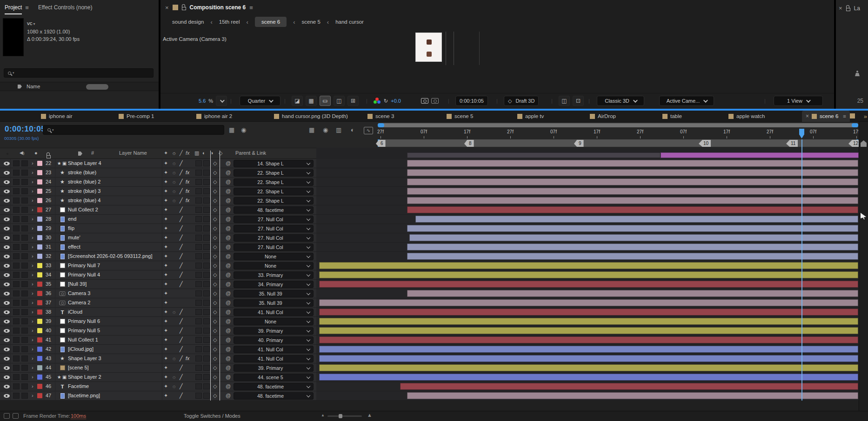 The height and width of the screenshot is (421, 868). I want to click on split-view-icon: ◫, so click(564, 101).